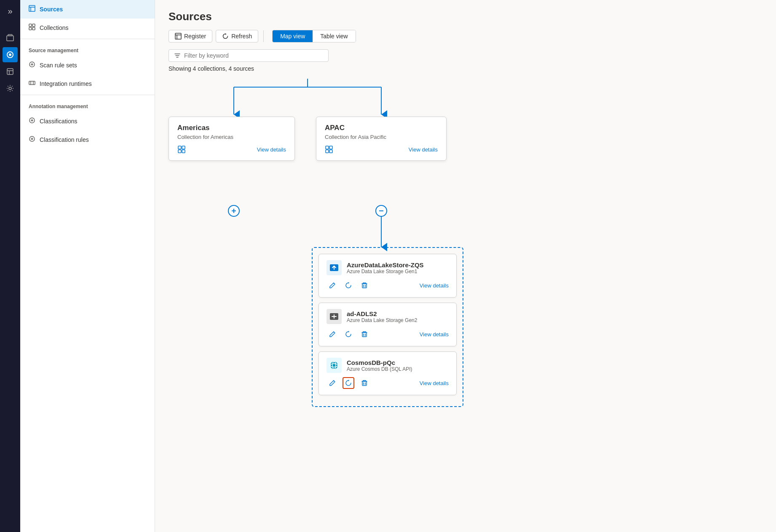 The height and width of the screenshot is (532, 776). Describe the element at coordinates (382, 314) in the screenshot. I see `adls2-title: ad-ADLS2` at that location.